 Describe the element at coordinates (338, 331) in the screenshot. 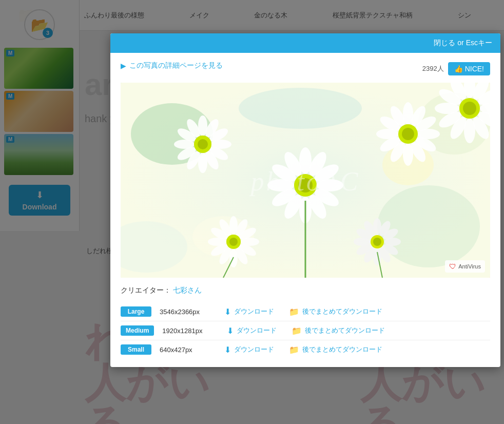

I see `later-link-medium: 📁 後でまとめてダウンロード` at that location.